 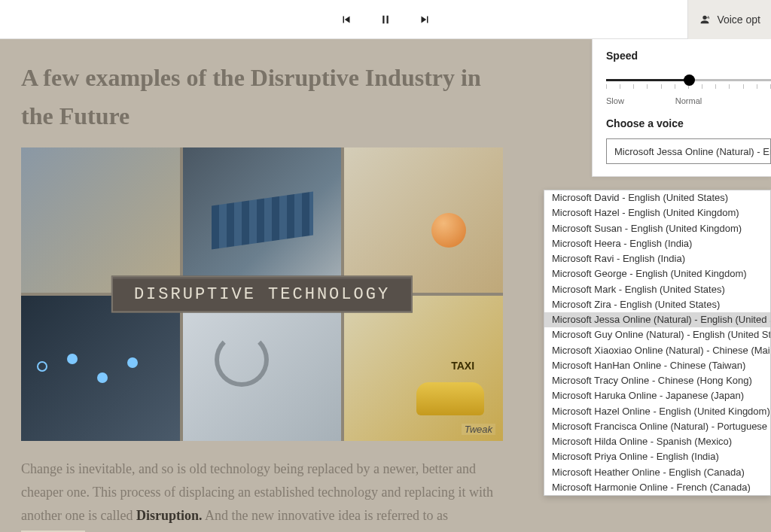 What do you see at coordinates (479, 429) in the screenshot?
I see `collage-watermark: Tweak` at bounding box center [479, 429].